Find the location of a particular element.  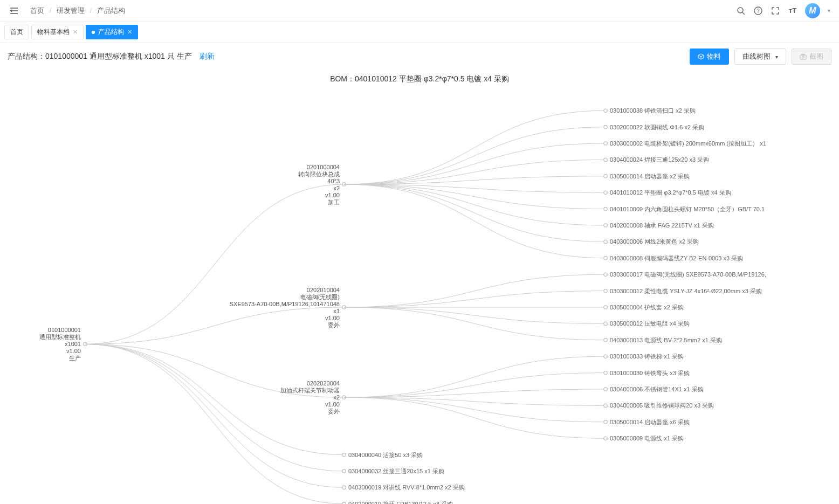

page-title: 产品结构：0101000001 通用型标准整机 x1001 只 生产 is located at coordinates (100, 57).